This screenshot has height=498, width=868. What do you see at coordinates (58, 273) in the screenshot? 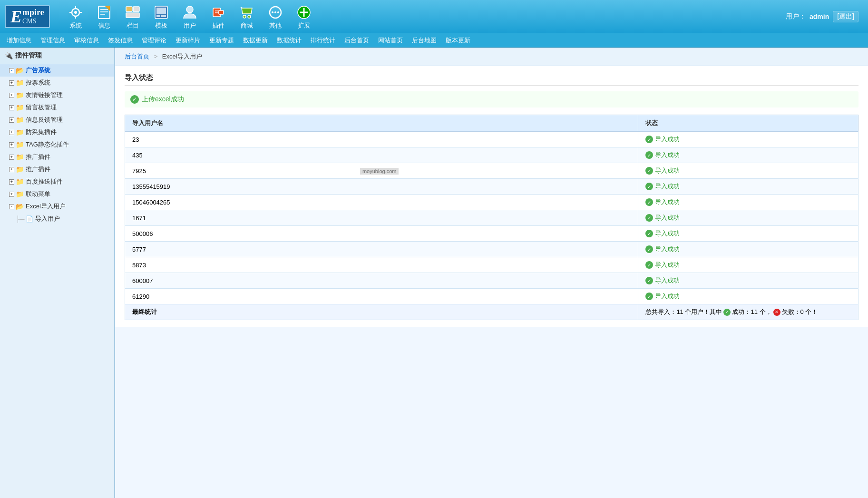
I see `sidebar: 🔌 插件管理 -📂广告系统+📁投票系统+📁友情链接管理+📁留言板管理+📁信息反馈…` at bounding box center [58, 273].